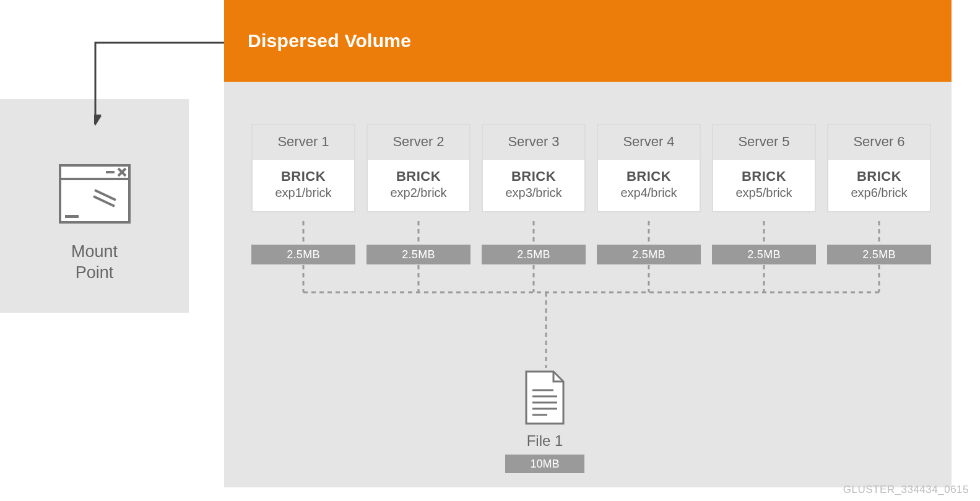  What do you see at coordinates (418, 186) in the screenshot?
I see `brick-body: BRICK exp2/brick` at bounding box center [418, 186].